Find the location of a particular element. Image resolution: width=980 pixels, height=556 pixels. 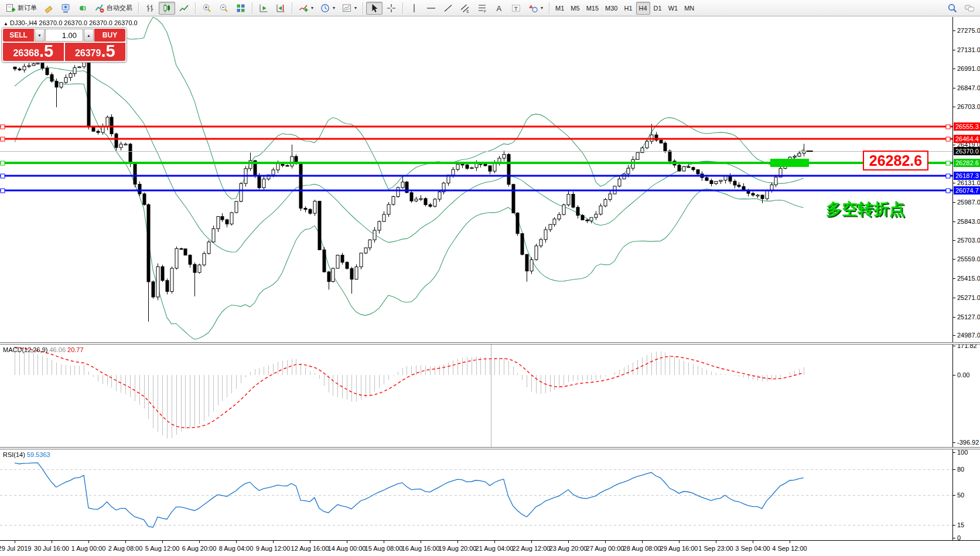

timeframe-m1-button: M1 is located at coordinates (560, 8).